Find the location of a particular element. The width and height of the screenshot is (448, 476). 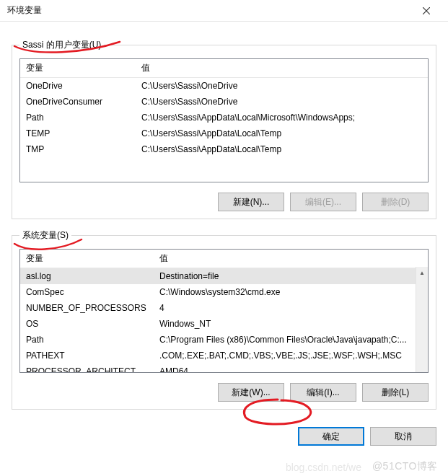

close-icon is located at coordinates (426, 11).